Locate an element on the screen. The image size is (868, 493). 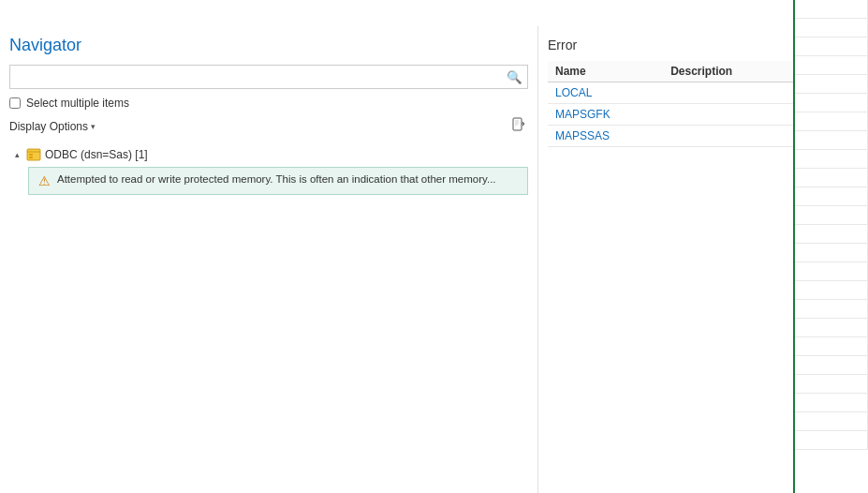
title-bar: − □ ✕ is located at coordinates (434, 13).